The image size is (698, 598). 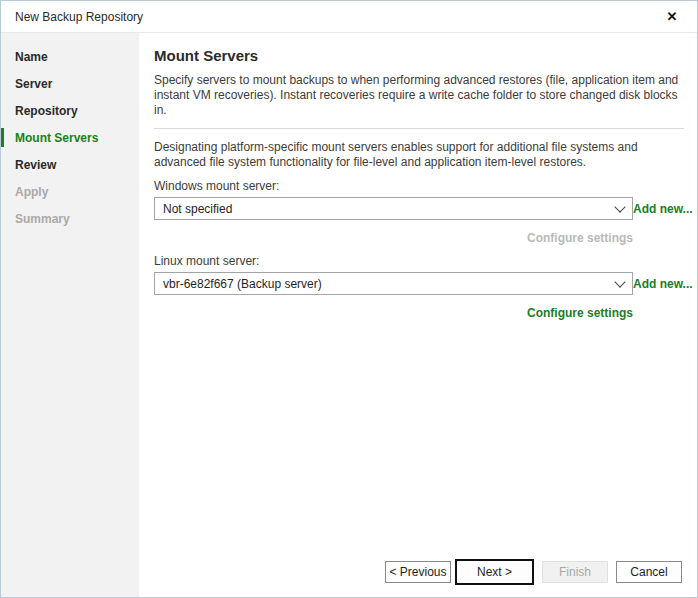 What do you see at coordinates (70, 168) in the screenshot?
I see `sidebar-item-review: Review` at bounding box center [70, 168].